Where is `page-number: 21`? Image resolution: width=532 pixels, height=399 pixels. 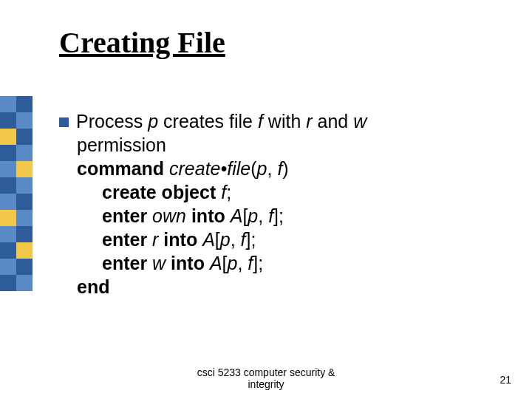 page-number: 21 is located at coordinates (505, 380).